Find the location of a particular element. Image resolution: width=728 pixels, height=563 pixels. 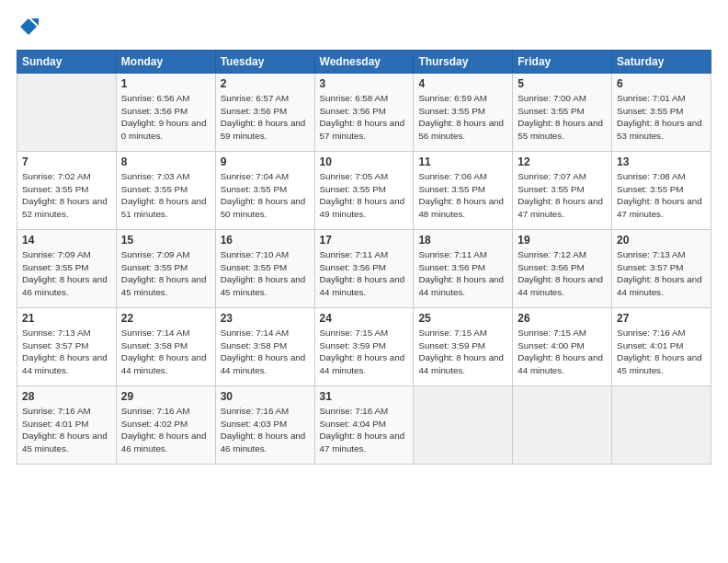

calendar-cell: 29Sunrise: 7:16 AMSunset: 4:02 PMDayligh… is located at coordinates (165, 425).